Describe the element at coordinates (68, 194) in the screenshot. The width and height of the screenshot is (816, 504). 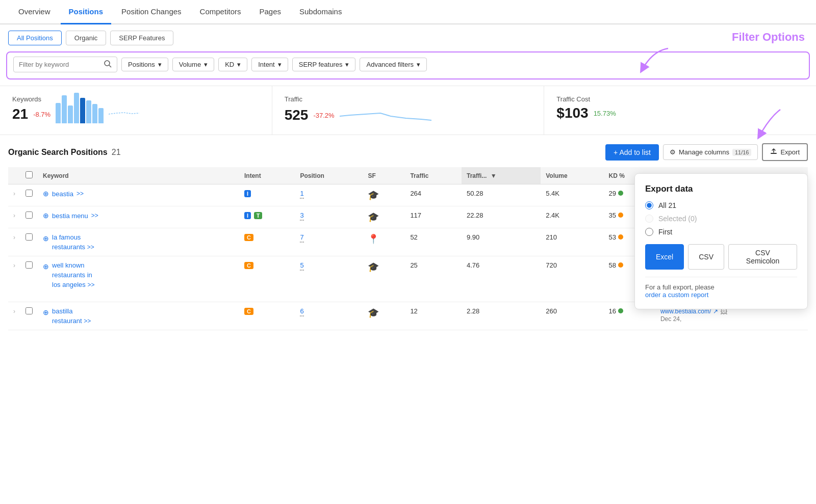
I see `keyword-link: beastia >>` at that location.